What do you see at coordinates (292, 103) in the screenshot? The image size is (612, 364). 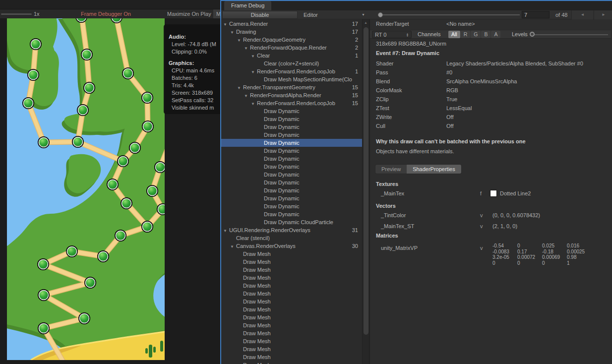 I see `tree-row: ▼RenderForward.RenderLoopJob15` at bounding box center [292, 103].